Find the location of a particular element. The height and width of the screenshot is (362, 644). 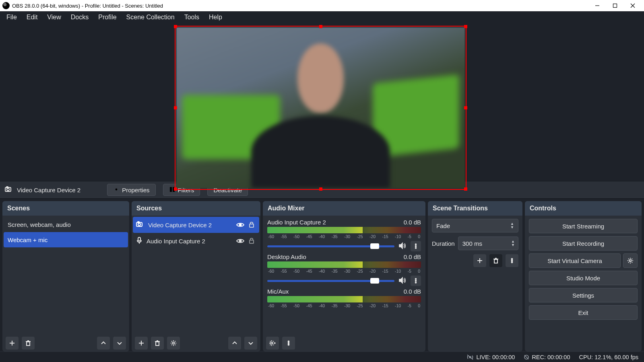

gear-icon is located at coordinates (116, 190).